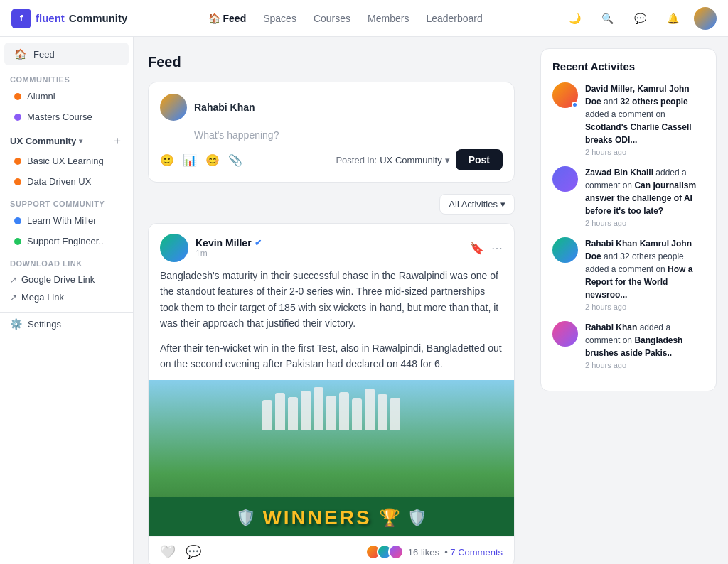  What do you see at coordinates (190, 161) in the screenshot?
I see `chart-icon: 📊` at bounding box center [190, 161].